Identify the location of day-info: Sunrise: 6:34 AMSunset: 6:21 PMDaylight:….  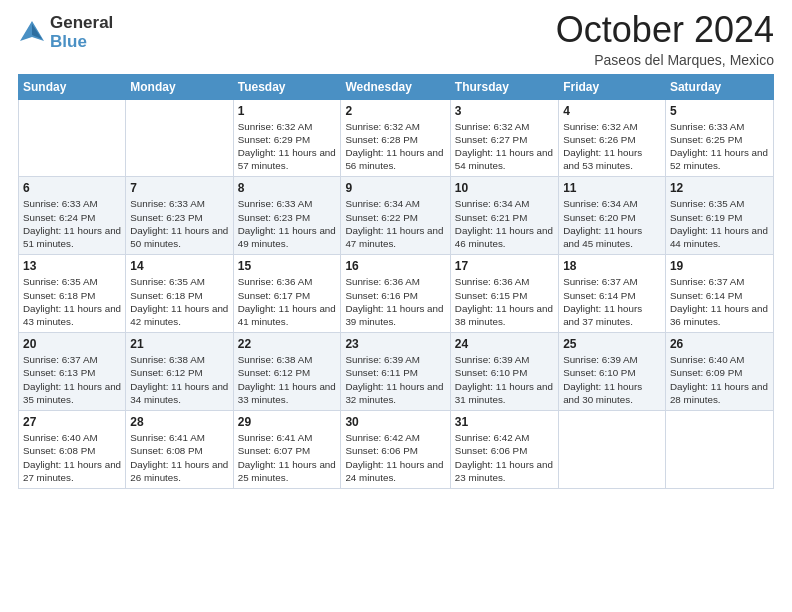
(504, 224).